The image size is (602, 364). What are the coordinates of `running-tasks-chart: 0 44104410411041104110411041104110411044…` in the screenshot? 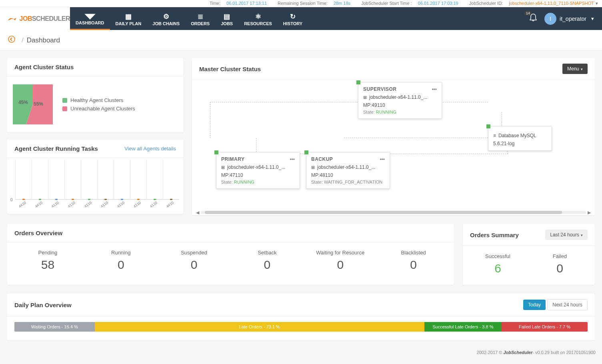 It's located at (95, 186).